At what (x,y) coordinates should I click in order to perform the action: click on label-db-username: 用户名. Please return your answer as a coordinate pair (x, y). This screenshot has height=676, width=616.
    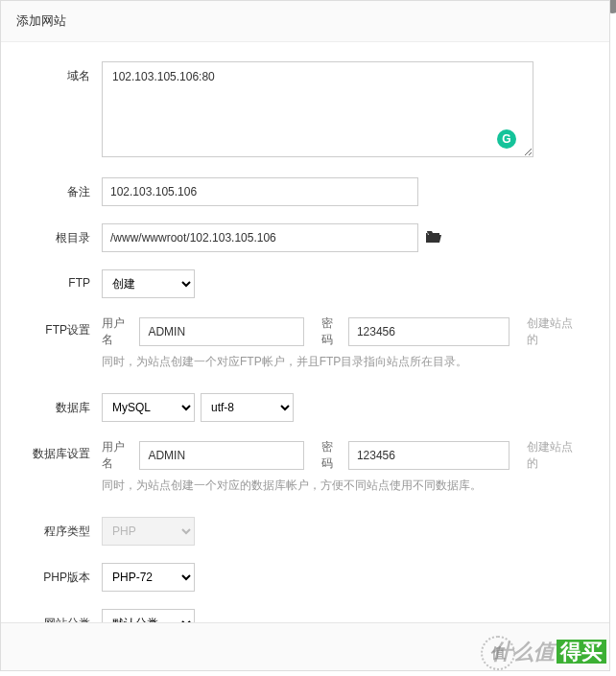
    Looking at the image, I should click on (117, 455).